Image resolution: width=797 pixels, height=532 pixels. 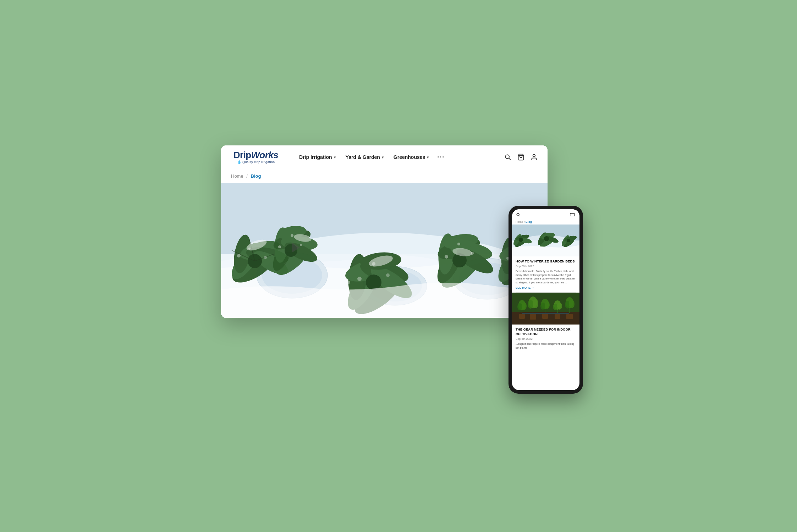 I want to click on cart-icon-phone, so click(x=572, y=215).